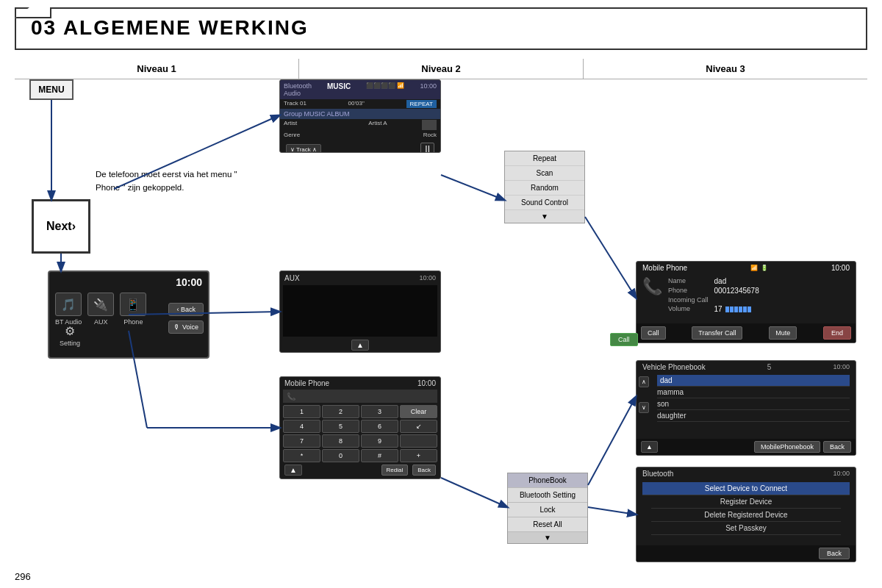 The height and width of the screenshot is (588, 882). Describe the element at coordinates (837, 447) in the screenshot. I see `pb-back-btn: Back` at that location.